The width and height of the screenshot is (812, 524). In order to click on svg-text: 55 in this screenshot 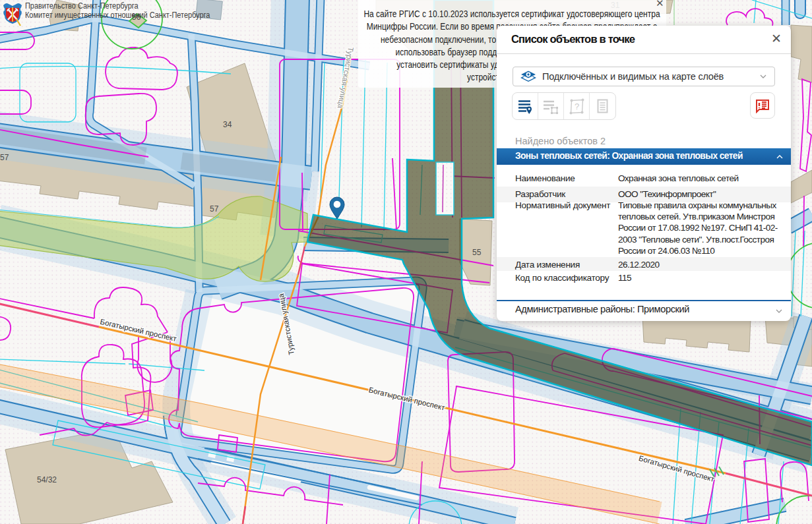, I will do `click(477, 252)`.